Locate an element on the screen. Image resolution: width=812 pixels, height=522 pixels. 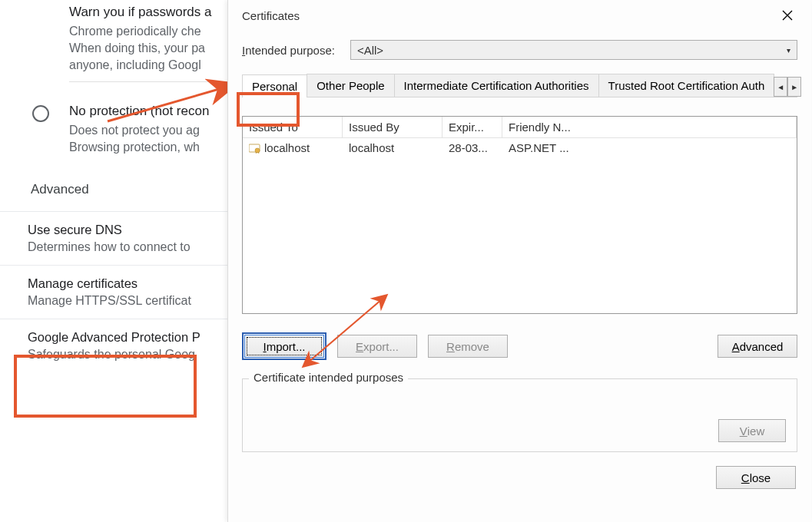
secure-dns-row: Use secure DNS Determines how to connect… is located at coordinates (115, 238).